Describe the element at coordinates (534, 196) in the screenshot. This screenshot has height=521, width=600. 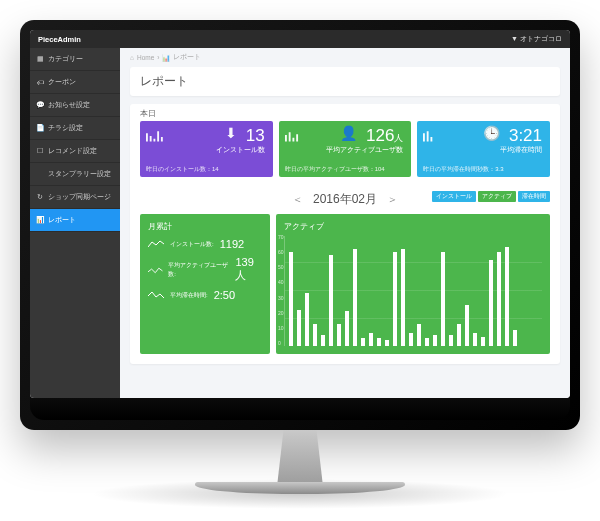
I see `filter-duration: 滞在時間` at that location.